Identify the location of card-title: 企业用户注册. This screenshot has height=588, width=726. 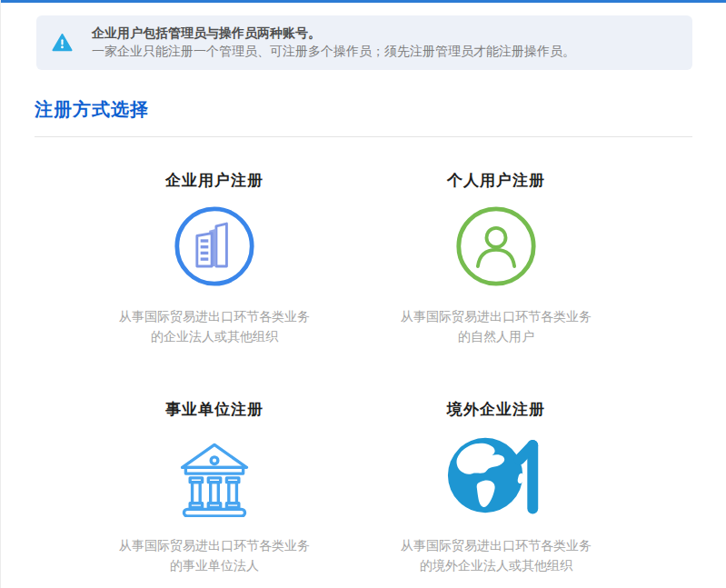
(214, 181).